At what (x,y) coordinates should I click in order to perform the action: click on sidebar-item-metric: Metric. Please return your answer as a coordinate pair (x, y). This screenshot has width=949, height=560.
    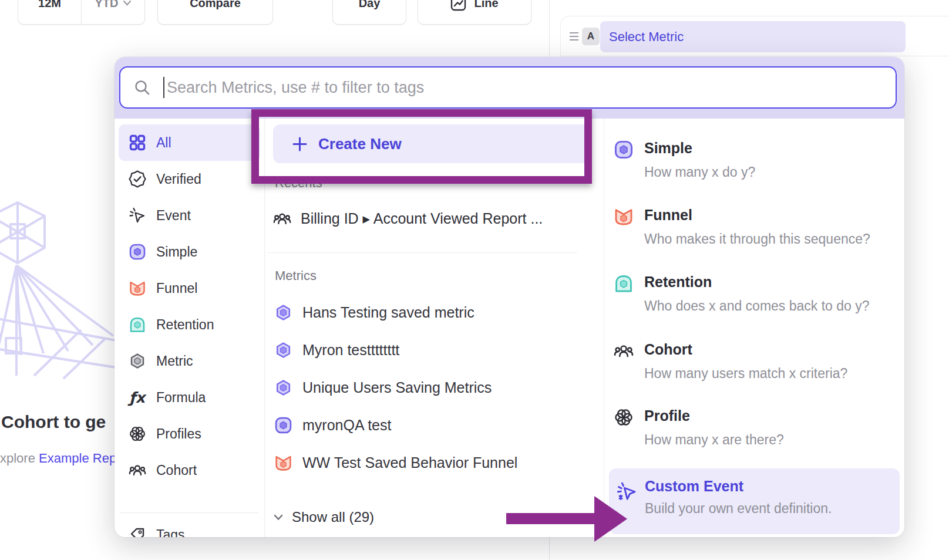
    Looking at the image, I should click on (189, 361).